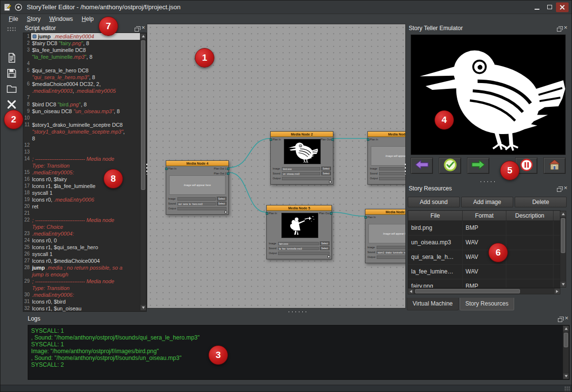 Image resolution: width=572 pixels, height=392 pixels. Describe the element at coordinates (11, 29) in the screenshot. I see `toolbar-handle` at that location.